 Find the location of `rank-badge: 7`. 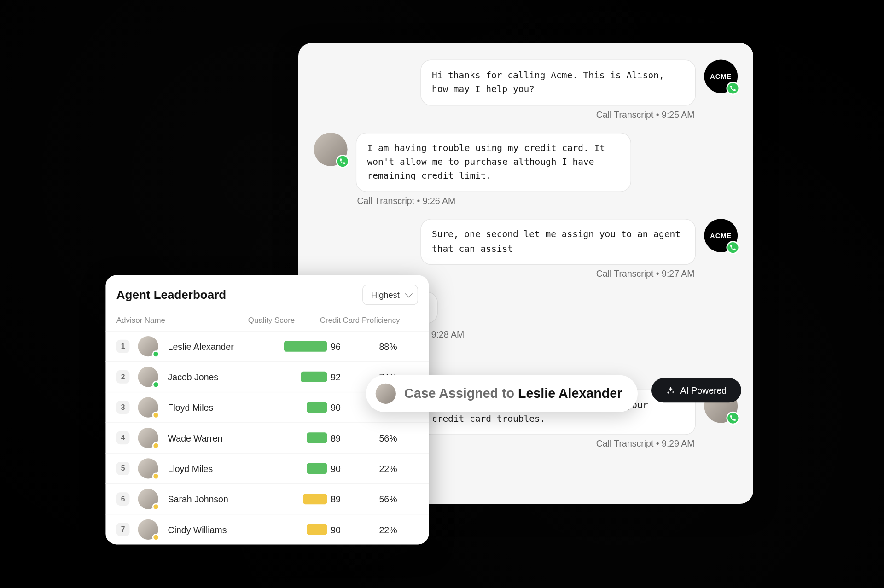

rank-badge: 7 is located at coordinates (123, 530).